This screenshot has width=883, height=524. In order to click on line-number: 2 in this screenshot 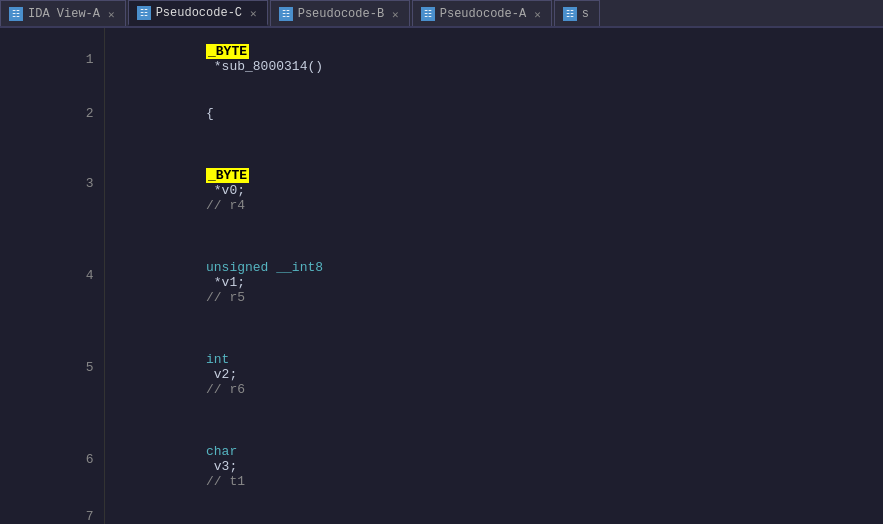, I will do `click(52, 114)`.